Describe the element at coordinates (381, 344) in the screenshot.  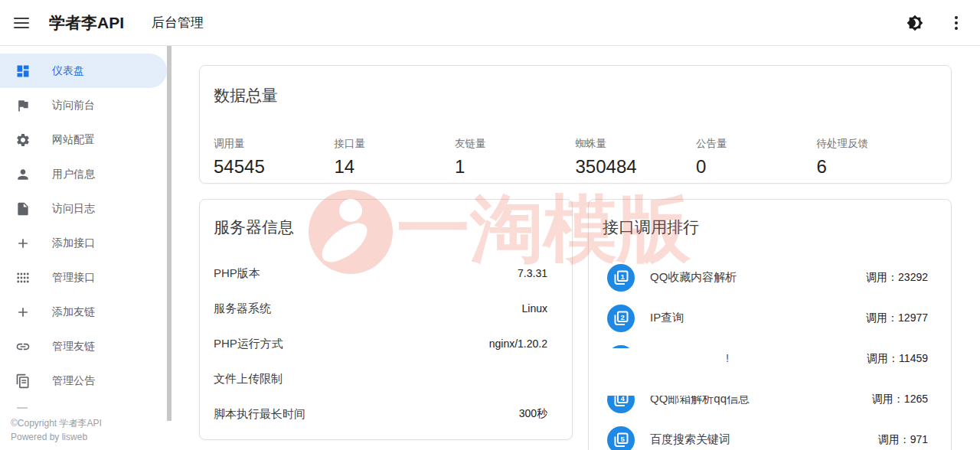
I see `server-row-php-sapi: PHP运行方式 nginx/1.20.2` at that location.